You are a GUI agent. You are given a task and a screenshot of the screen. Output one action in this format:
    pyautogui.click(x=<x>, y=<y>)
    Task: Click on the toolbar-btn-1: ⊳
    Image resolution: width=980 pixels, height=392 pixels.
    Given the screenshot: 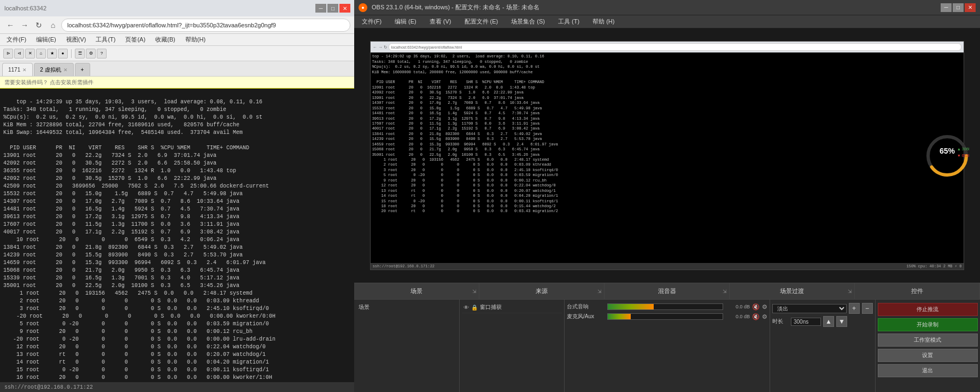 What is the action you would take?
    pyautogui.click(x=8, y=54)
    